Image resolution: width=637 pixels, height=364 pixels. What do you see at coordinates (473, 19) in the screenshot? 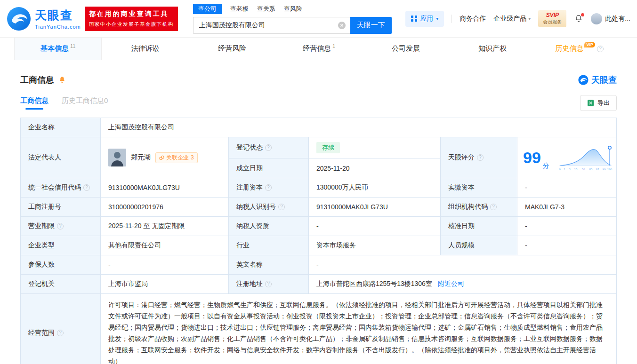
I see `business-cooperation-link: 商务合作` at bounding box center [473, 19].